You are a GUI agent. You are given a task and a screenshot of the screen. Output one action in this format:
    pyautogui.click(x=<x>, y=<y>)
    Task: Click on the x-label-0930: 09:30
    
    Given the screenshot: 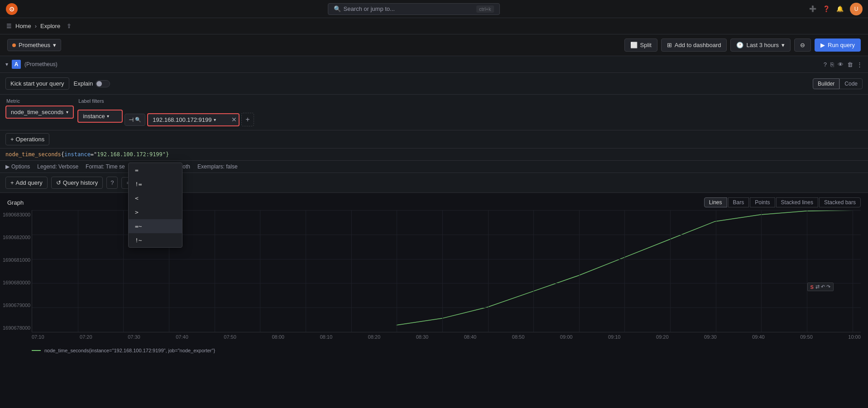 What is the action you would take?
    pyautogui.click(x=710, y=337)
    